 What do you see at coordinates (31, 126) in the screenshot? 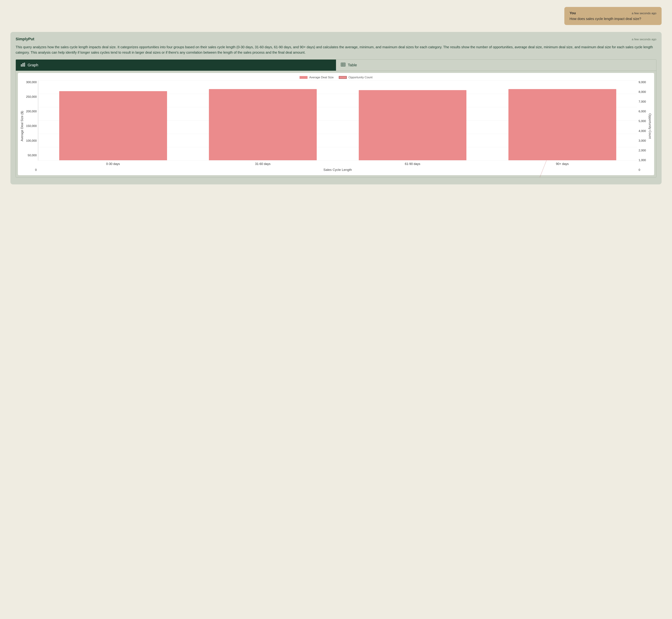
I see `y-tick-left: 150,000` at bounding box center [31, 126].